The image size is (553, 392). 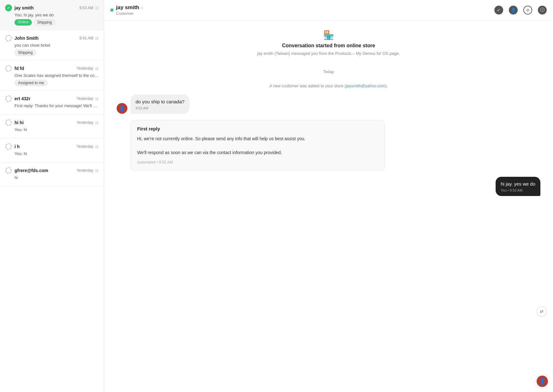 I want to click on conv-name: fd fd, so click(x=19, y=68).